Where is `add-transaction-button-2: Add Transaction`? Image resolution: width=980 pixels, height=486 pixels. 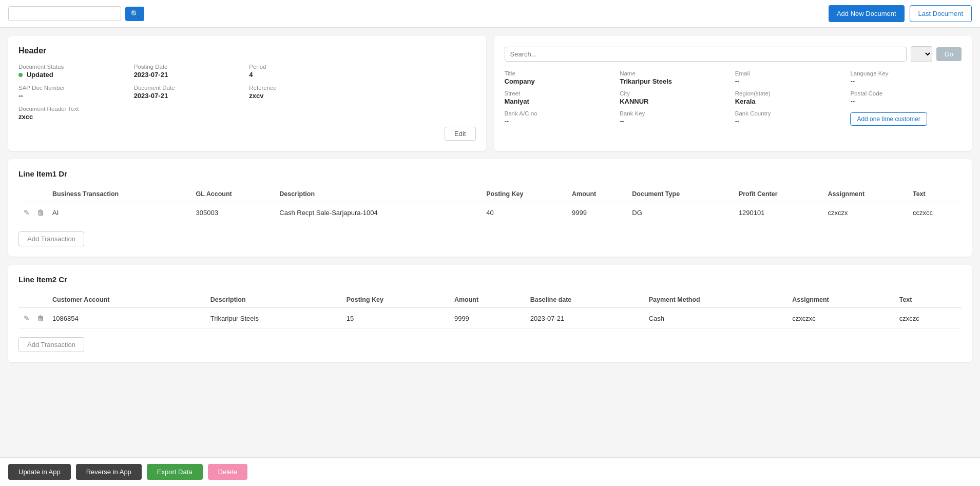
add-transaction-button-2: Add Transaction is located at coordinates (51, 345).